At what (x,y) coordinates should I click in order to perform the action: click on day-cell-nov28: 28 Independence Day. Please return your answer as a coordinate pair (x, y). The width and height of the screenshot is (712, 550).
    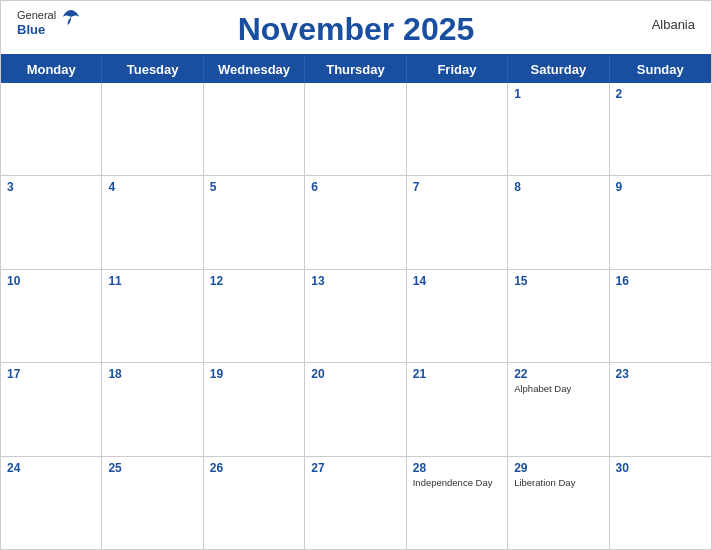
    Looking at the image, I should click on (458, 503).